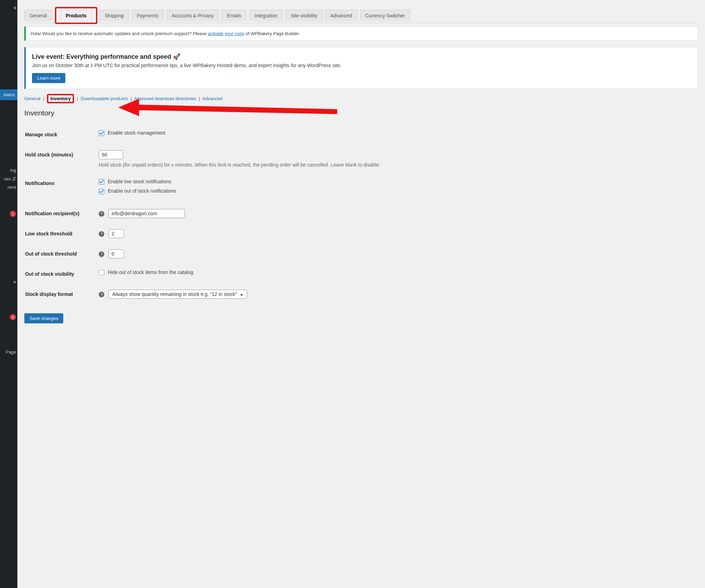  Describe the element at coordinates (177, 57) in the screenshot. I see `rocket-icon: 🚀` at that location.